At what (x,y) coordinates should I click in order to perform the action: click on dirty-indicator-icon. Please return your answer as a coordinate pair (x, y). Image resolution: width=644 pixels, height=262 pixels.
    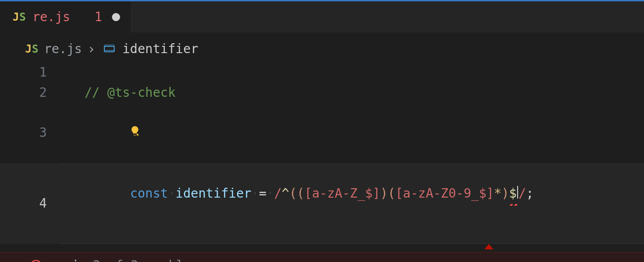
    Looking at the image, I should click on (116, 17).